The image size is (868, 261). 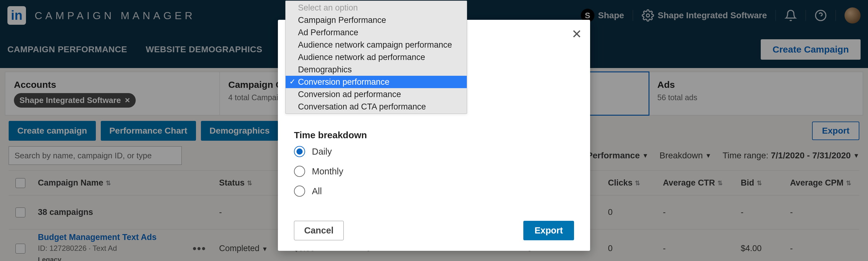 What do you see at coordinates (376, 69) in the screenshot?
I see `dropdown-option: Demographics` at bounding box center [376, 69].